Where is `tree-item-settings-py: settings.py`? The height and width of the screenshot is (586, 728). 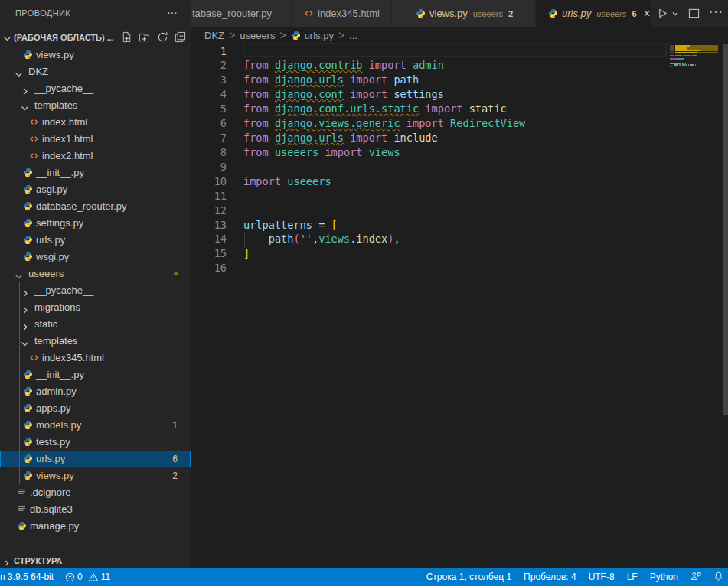
tree-item-settings-py: settings.py is located at coordinates (95, 223).